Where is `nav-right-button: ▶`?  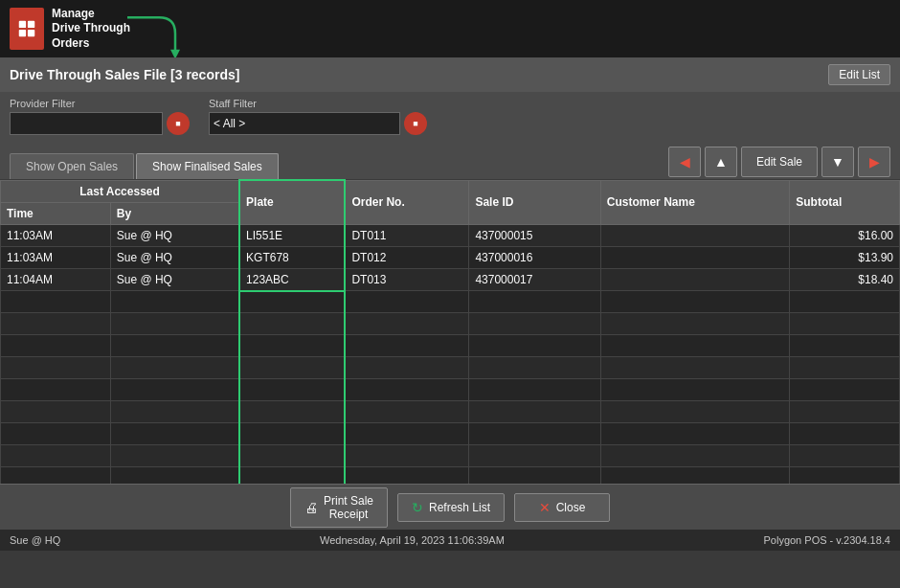 nav-right-button: ▶ is located at coordinates (874, 162).